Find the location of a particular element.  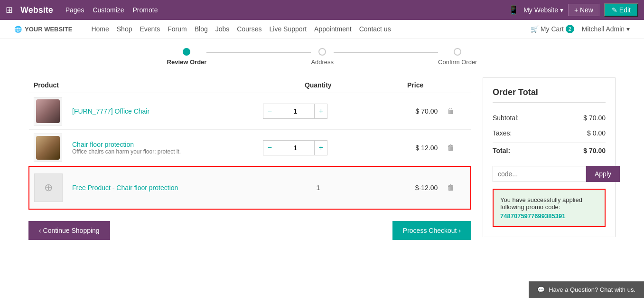

free-product-name: Free Product - Chair floor protection is located at coordinates (163, 188).